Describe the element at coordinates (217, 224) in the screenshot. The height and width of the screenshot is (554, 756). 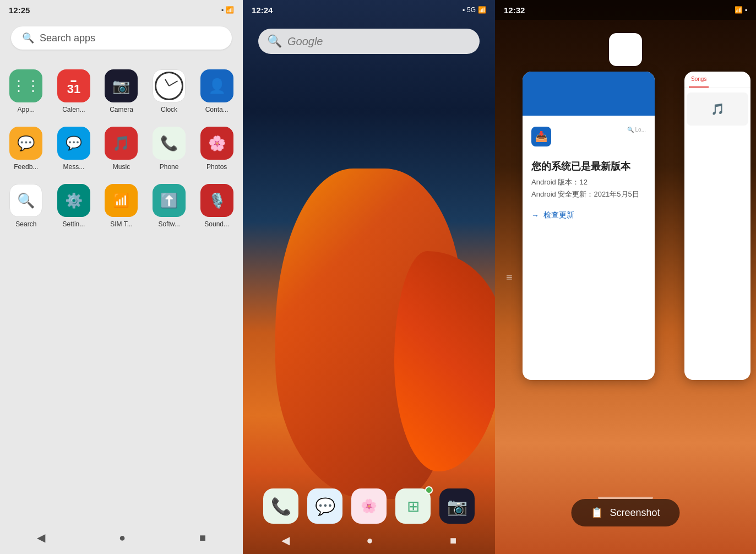
I see `app-label-soundrecorder: Sound...` at that location.